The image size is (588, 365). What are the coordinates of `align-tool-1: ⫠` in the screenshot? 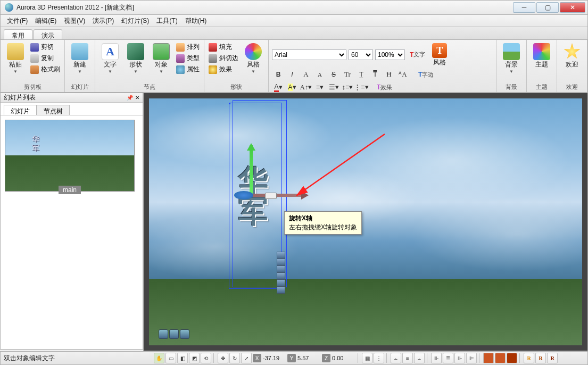 It's located at (396, 358).